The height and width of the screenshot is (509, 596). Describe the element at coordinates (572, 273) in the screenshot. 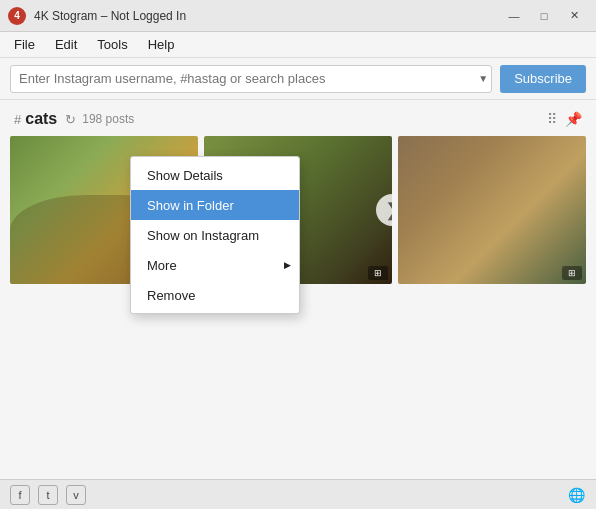

I see `photo-overlay-3: ⊞` at that location.